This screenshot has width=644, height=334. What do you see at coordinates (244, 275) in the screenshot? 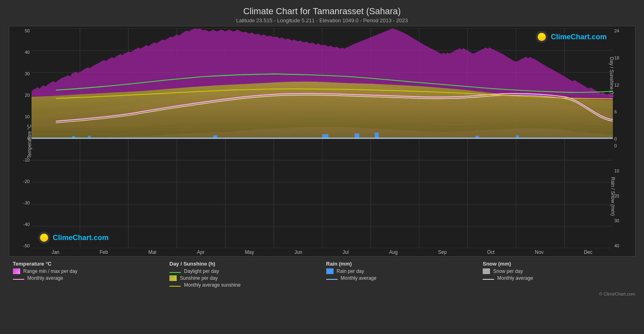
I see `legend-sunshine: Day / Sunshine (h) Daylight per day Suns…` at bounding box center [244, 275].